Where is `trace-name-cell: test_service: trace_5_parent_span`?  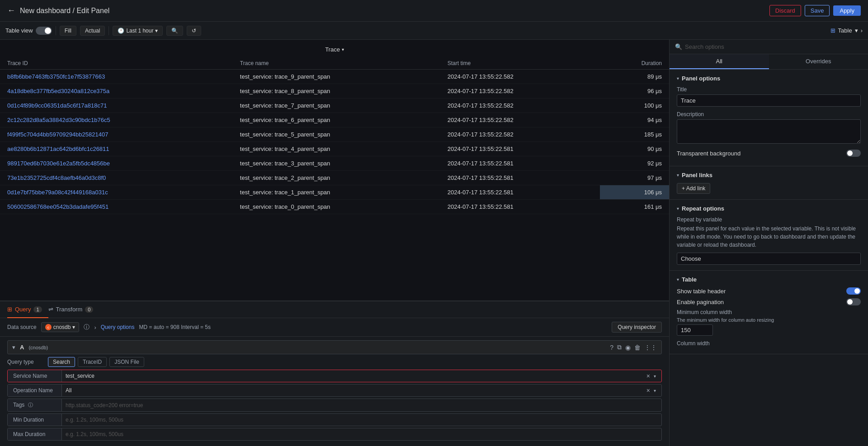 trace-name-cell: test_service: trace_5_parent_span is located at coordinates (336, 135).